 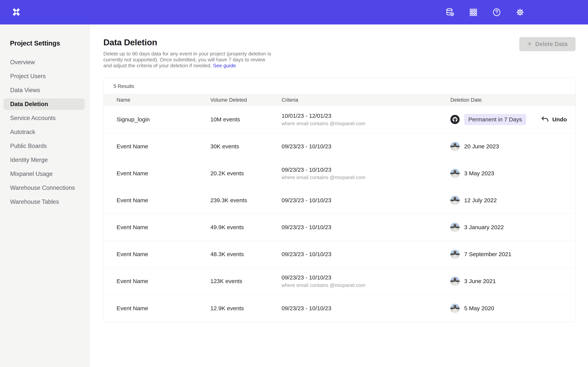 What do you see at coordinates (497, 12) in the screenshot?
I see `help-button` at bounding box center [497, 12].